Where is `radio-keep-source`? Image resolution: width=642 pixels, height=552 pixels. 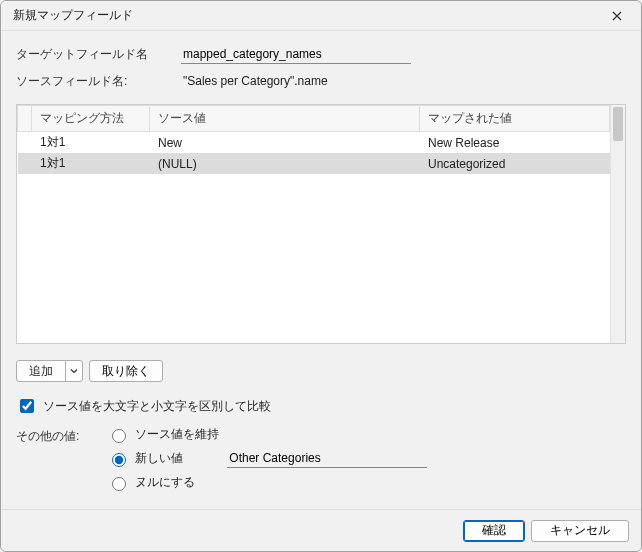 radio-keep-source is located at coordinates (119, 436).